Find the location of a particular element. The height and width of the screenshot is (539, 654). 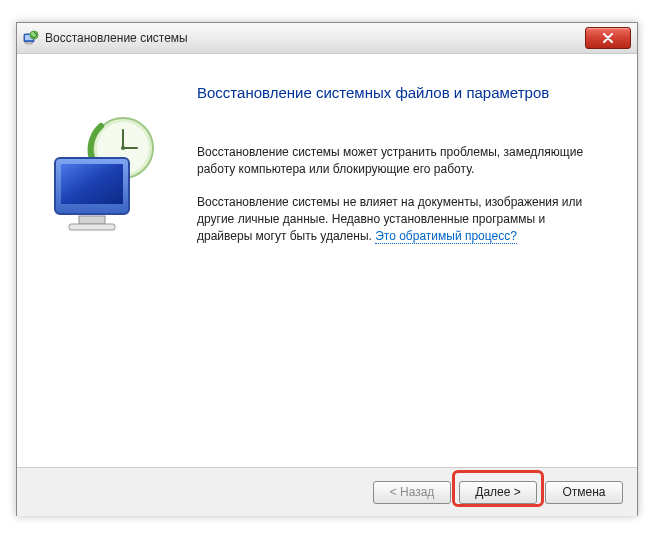

close-button is located at coordinates (608, 38).